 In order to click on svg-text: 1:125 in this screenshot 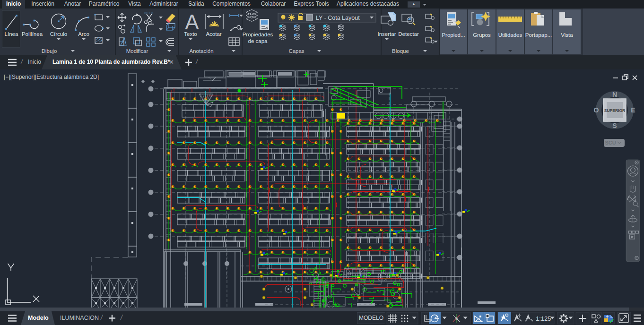, I will do `click(544, 318)`.